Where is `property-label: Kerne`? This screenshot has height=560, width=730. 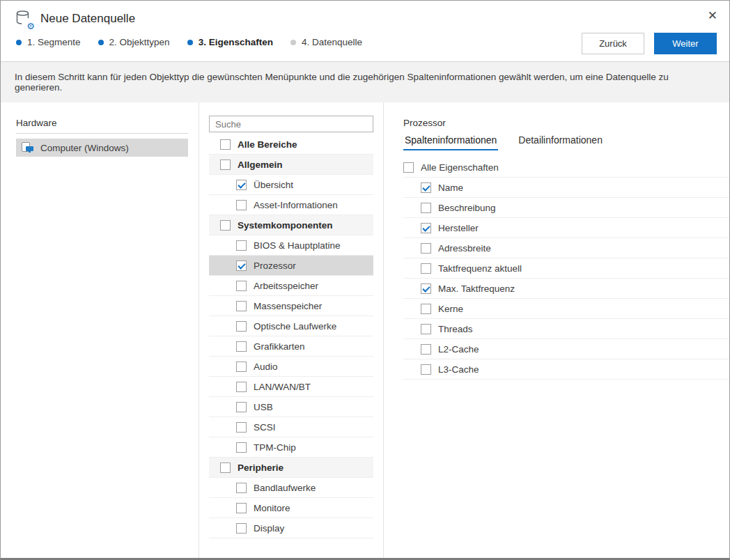 property-label: Kerne is located at coordinates (451, 309).